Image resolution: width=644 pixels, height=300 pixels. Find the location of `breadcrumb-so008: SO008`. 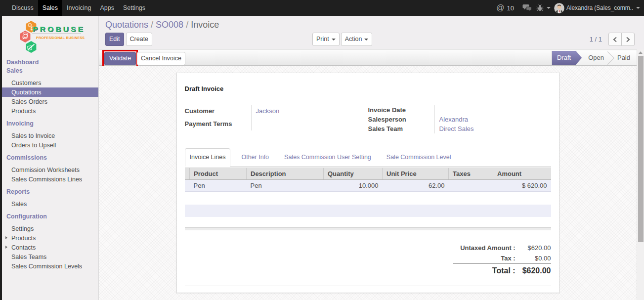

breadcrumb-so008: SO008 is located at coordinates (170, 25).